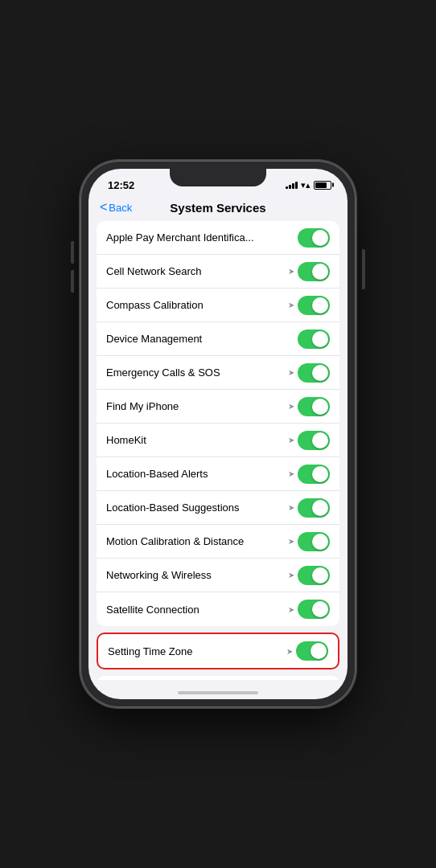  What do you see at coordinates (197, 575) in the screenshot?
I see `row-label: Networking & Wireless` at bounding box center [197, 575].